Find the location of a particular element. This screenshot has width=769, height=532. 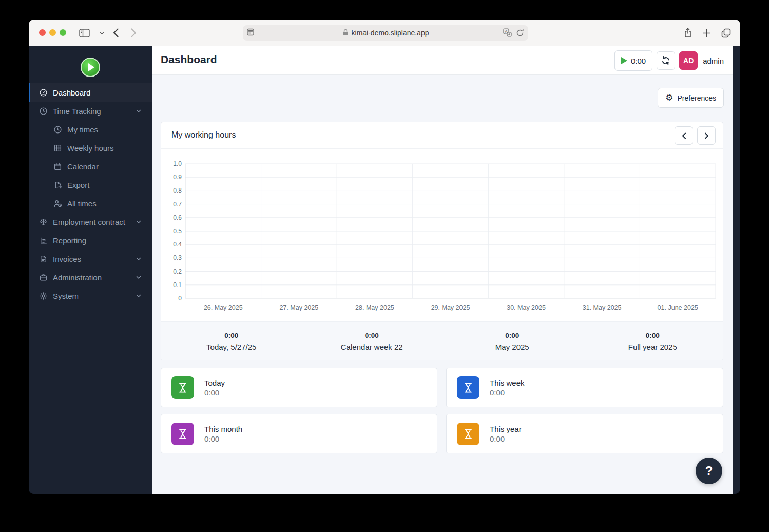

sidebar-item-export: Export is located at coordinates (90, 185).